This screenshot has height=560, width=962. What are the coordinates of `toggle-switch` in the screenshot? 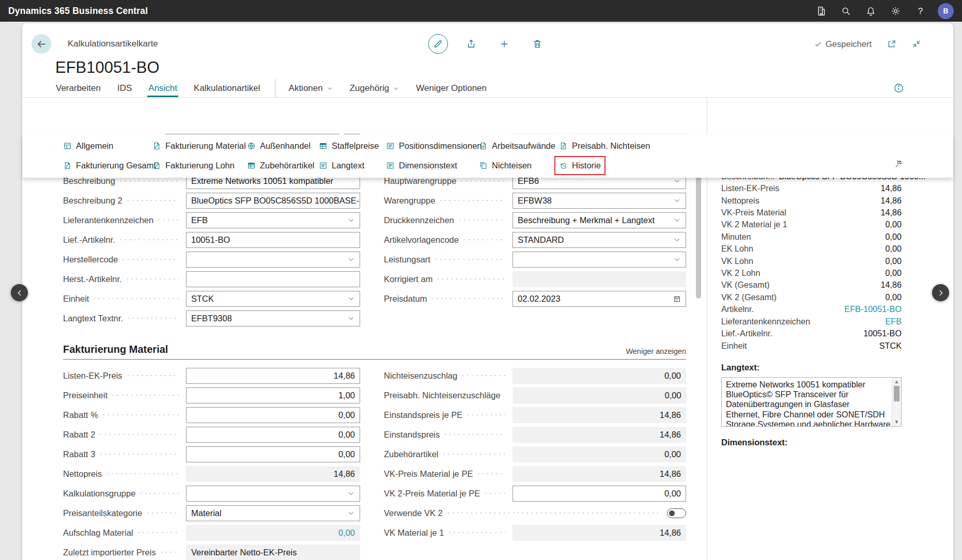 It's located at (677, 514).